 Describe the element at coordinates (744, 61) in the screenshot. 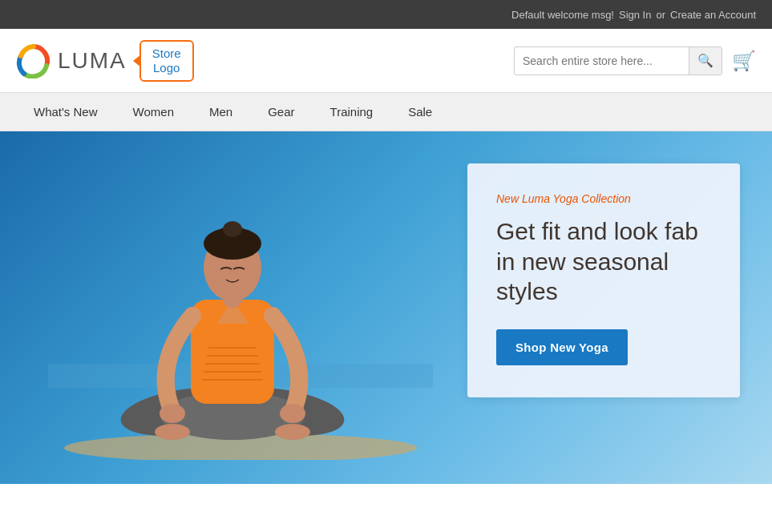

I see `cart-icon: 🛒` at that location.